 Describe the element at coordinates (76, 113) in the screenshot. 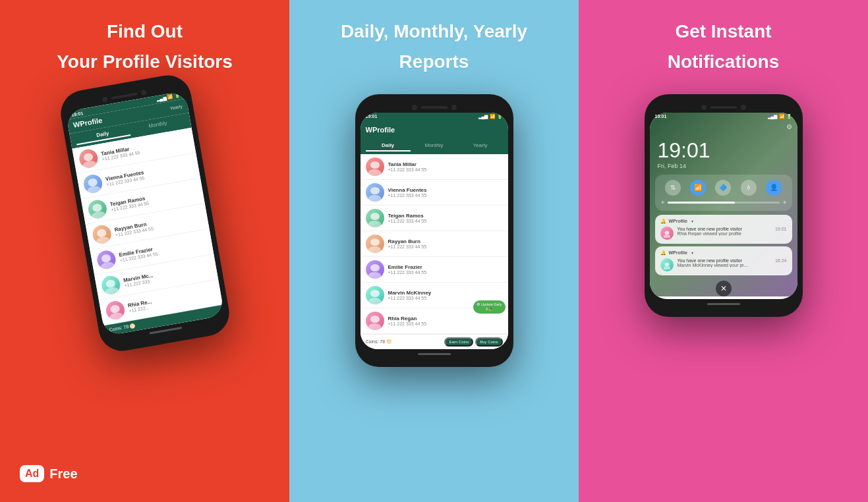

I see `status-time-left: 19:01` at that location.